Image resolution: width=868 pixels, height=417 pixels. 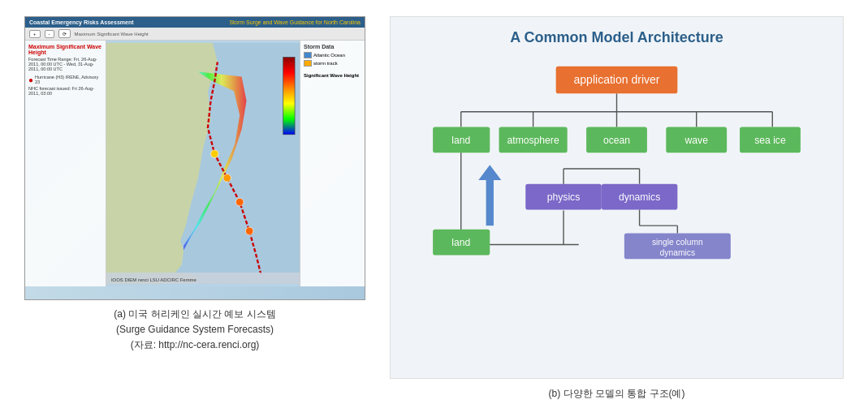 I want to click on svg-text: atmosphere, so click(x=533, y=140).